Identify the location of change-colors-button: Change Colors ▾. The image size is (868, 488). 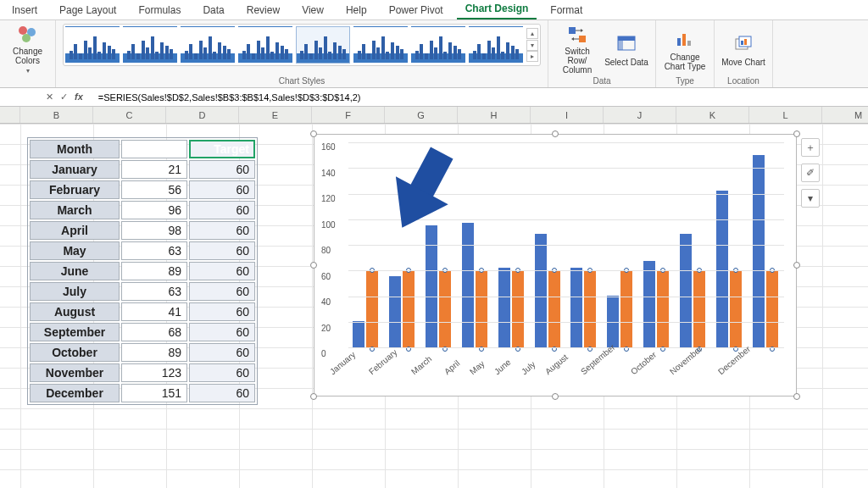
(27, 49).